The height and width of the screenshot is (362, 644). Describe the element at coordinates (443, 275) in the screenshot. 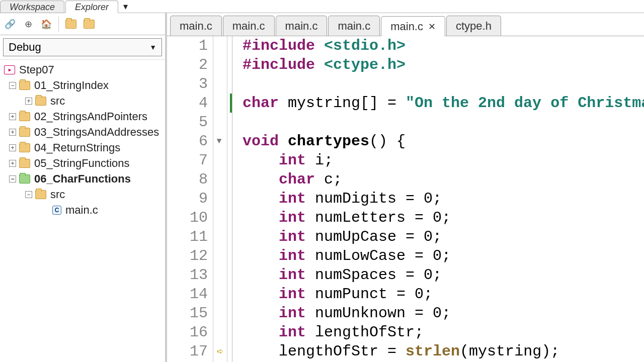

I see `code-line: int numSpaces = 0;` at that location.